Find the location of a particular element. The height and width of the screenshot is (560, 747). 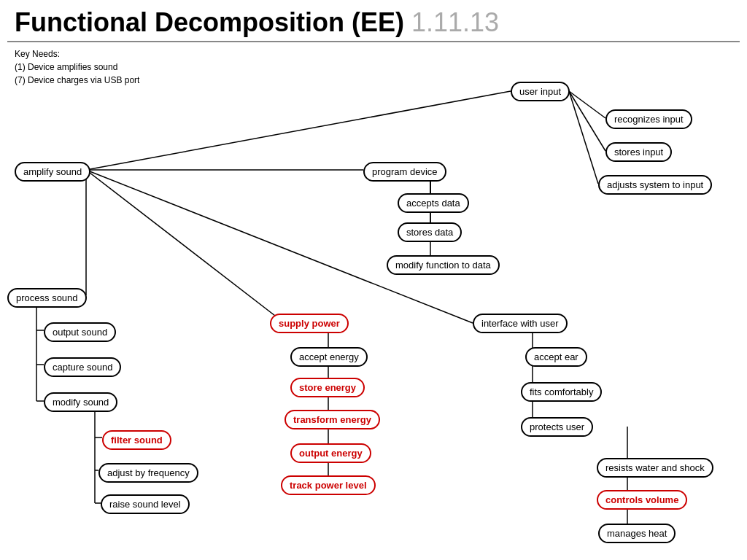

adjust-frequency-node: adjust by frequency is located at coordinates (149, 472).